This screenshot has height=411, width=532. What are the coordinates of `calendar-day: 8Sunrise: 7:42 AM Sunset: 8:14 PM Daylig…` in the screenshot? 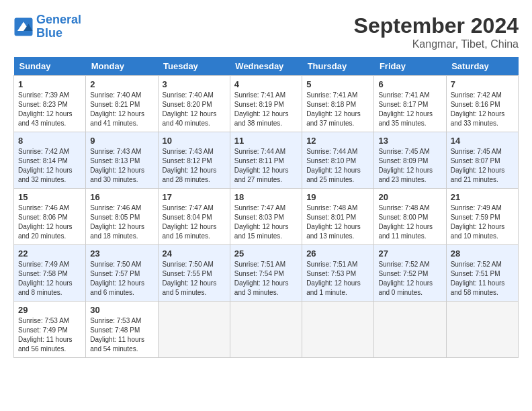 It's located at (50, 161).